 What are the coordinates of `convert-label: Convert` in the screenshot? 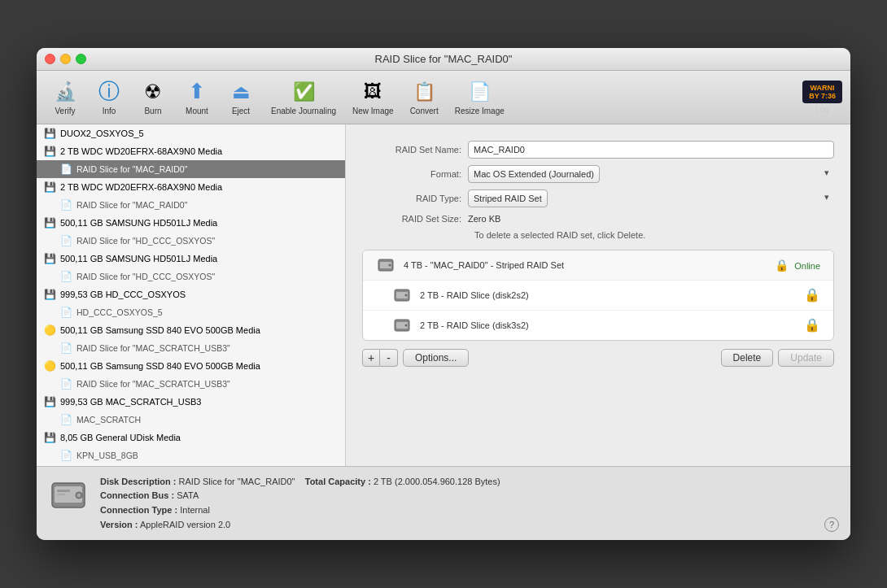 It's located at (425, 111).